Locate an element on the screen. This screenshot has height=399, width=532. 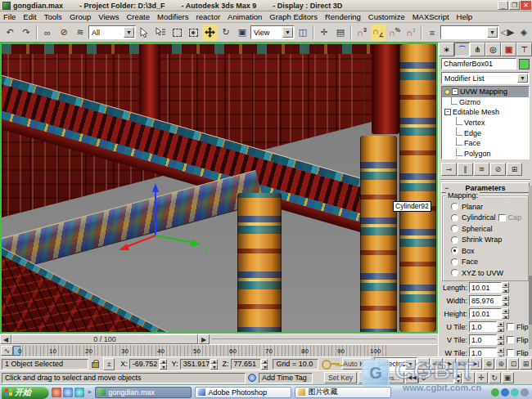
title-bar: gongdian.max - Project Folder: D:\3d_F -… is located at coordinates (266, 6).